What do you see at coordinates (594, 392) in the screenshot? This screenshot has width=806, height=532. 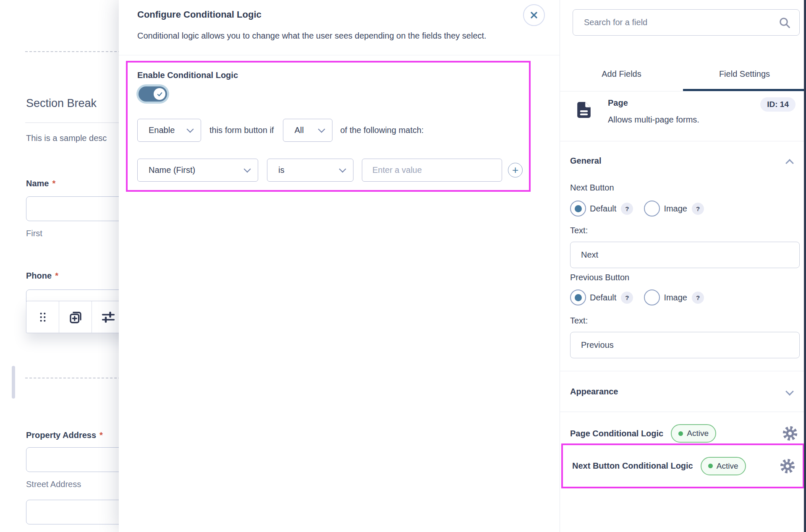 I see `appearance-section-header: Appearance` at bounding box center [594, 392].